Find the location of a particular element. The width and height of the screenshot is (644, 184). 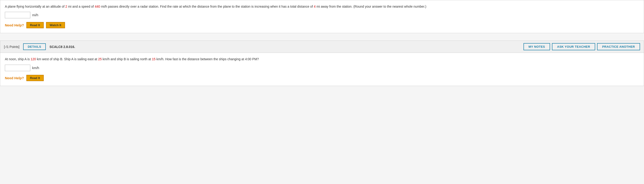

problem2-text: At noon, ship A is 120 km west of ship B… is located at coordinates (322, 59).